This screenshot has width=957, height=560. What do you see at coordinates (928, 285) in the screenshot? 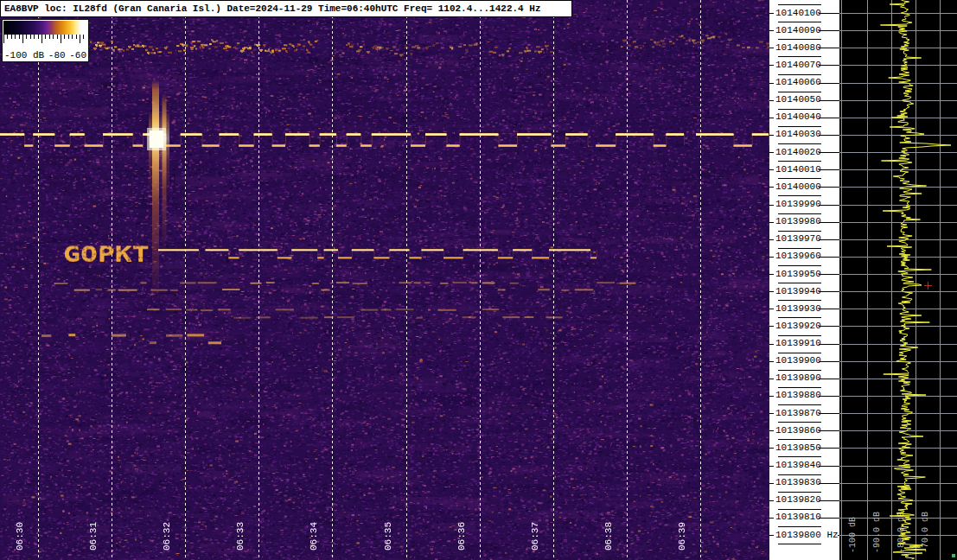
I see `cursor-cross-marker` at bounding box center [928, 285].